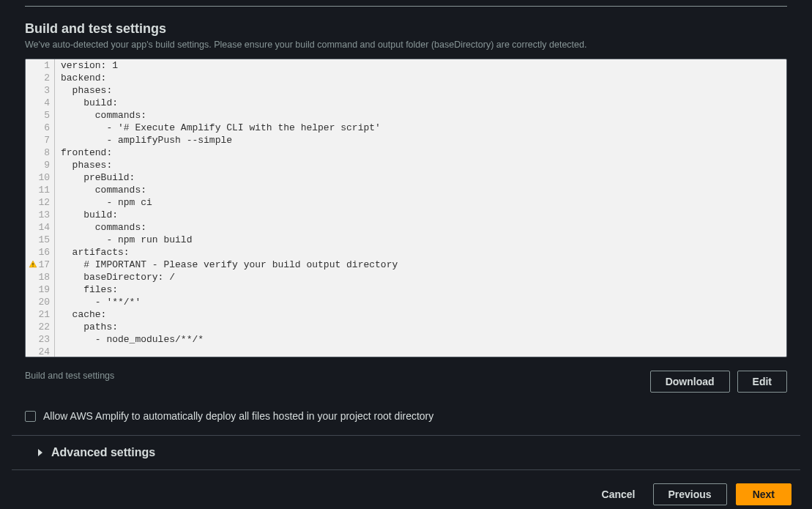  I want to click on advanced-settings-label: Advanced settings, so click(103, 453).